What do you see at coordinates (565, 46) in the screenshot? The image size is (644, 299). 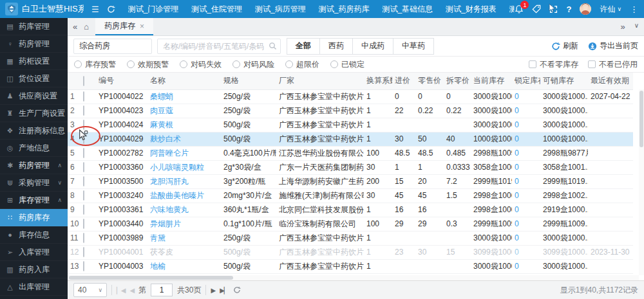 I see `refresh-button: 刷新` at bounding box center [565, 46].